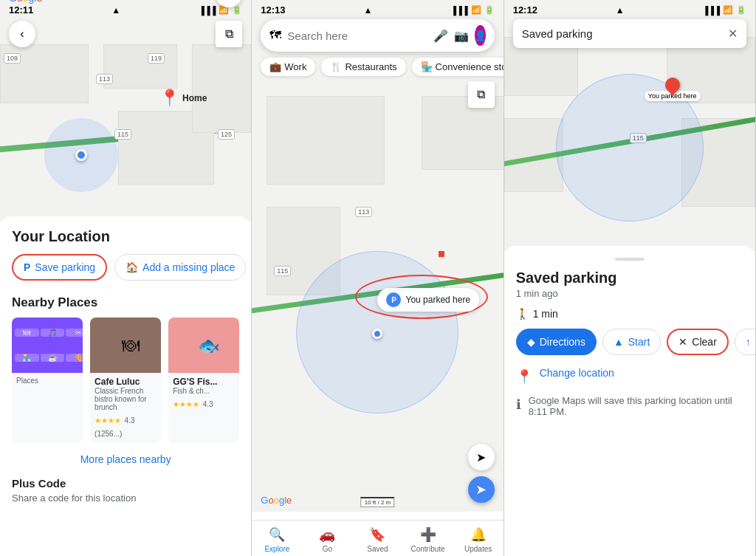 This screenshot has height=556, width=756. Describe the element at coordinates (683, 342) in the screenshot. I see `clear-icon: ✕` at that location.